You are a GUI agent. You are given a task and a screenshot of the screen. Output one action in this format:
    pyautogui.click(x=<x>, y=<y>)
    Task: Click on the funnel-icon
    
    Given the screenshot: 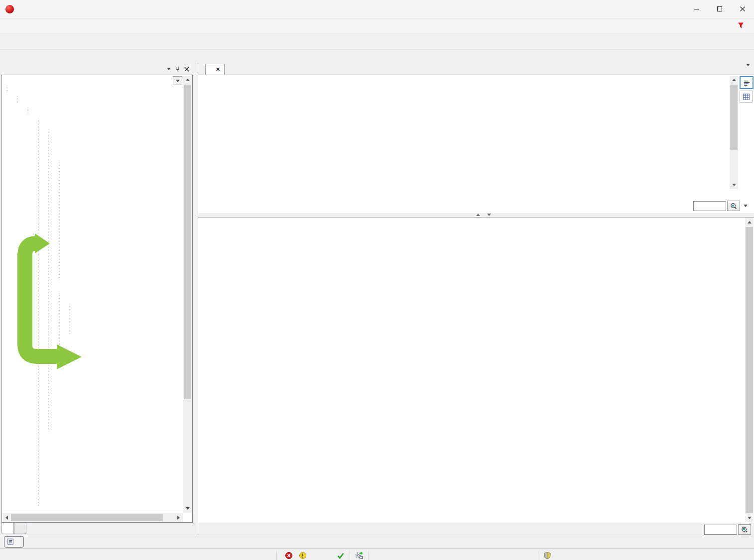 What is the action you would take?
    pyautogui.click(x=741, y=25)
    